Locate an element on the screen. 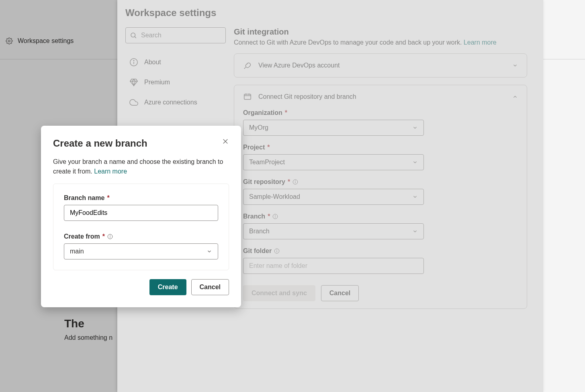 Image resolution: width=585 pixels, height=392 pixels. branch-name-label: Branch name is located at coordinates (84, 198).